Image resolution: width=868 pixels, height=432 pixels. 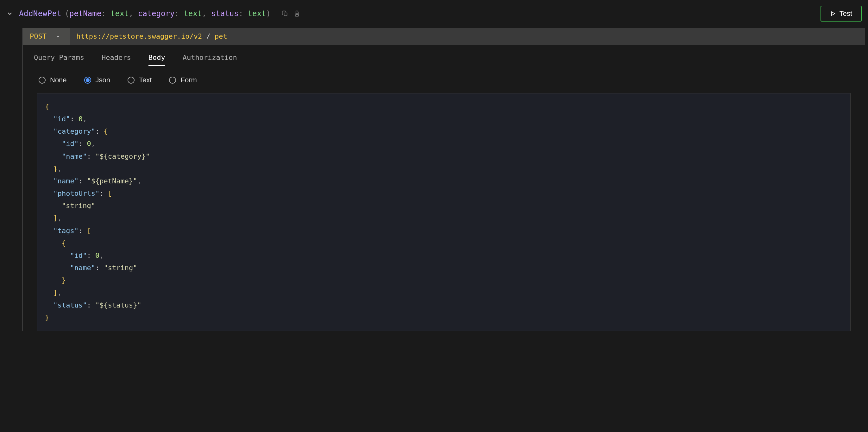 What do you see at coordinates (168, 13) in the screenshot?
I see `api-signature: (petName: text, category: text, status: …` at bounding box center [168, 13].